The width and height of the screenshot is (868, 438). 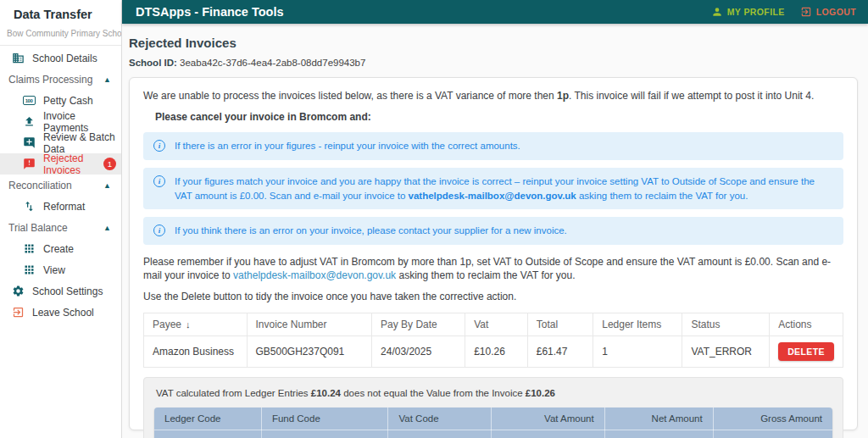 I want to click on sidebar-item-review-batch-data: Review & Batch Data, so click(x=61, y=142).